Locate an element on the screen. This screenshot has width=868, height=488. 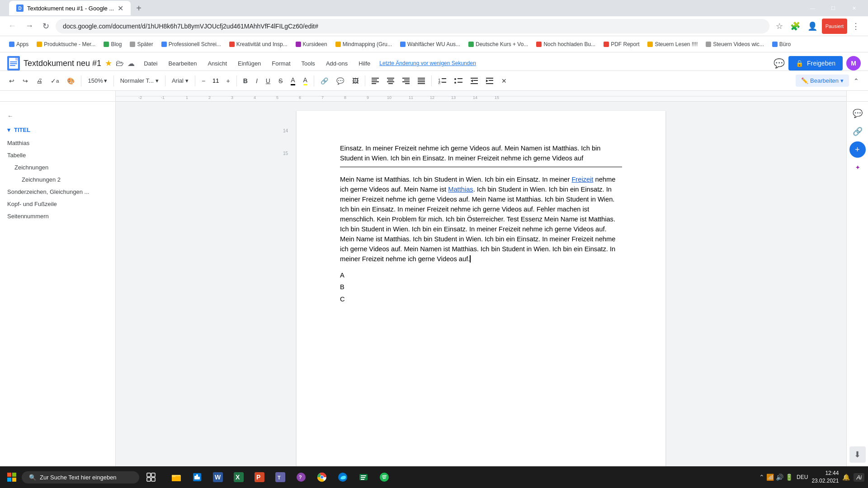
taskbar-search: 🔍 Zur Suche Text hier eingeben is located at coordinates (80, 477).